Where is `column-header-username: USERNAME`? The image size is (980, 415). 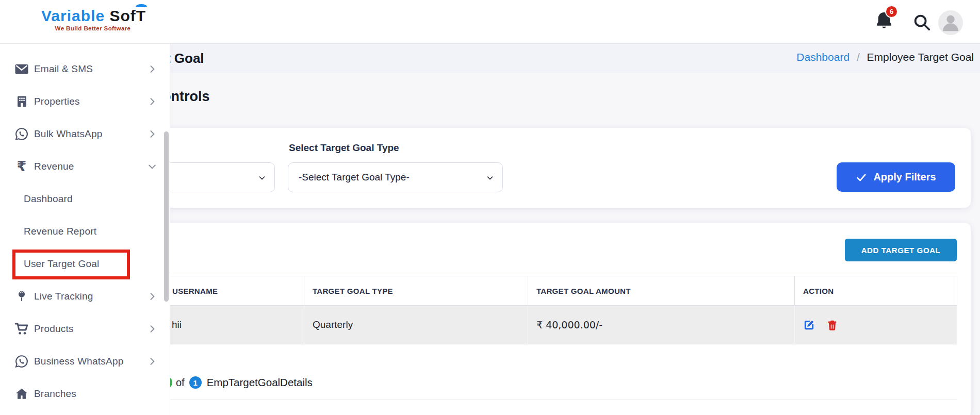
column-header-username: USERNAME is located at coordinates (234, 291).